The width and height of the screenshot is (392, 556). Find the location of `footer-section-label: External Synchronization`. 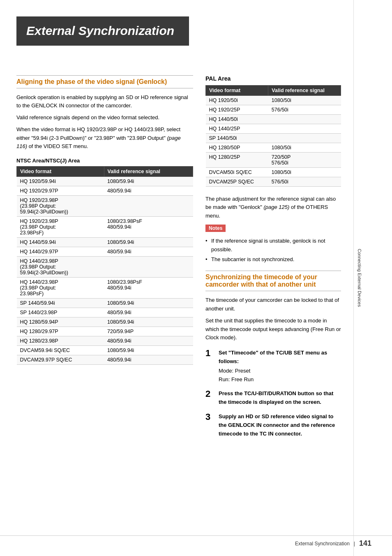

footer-section-label: External Synchronization is located at coordinates (322, 544).